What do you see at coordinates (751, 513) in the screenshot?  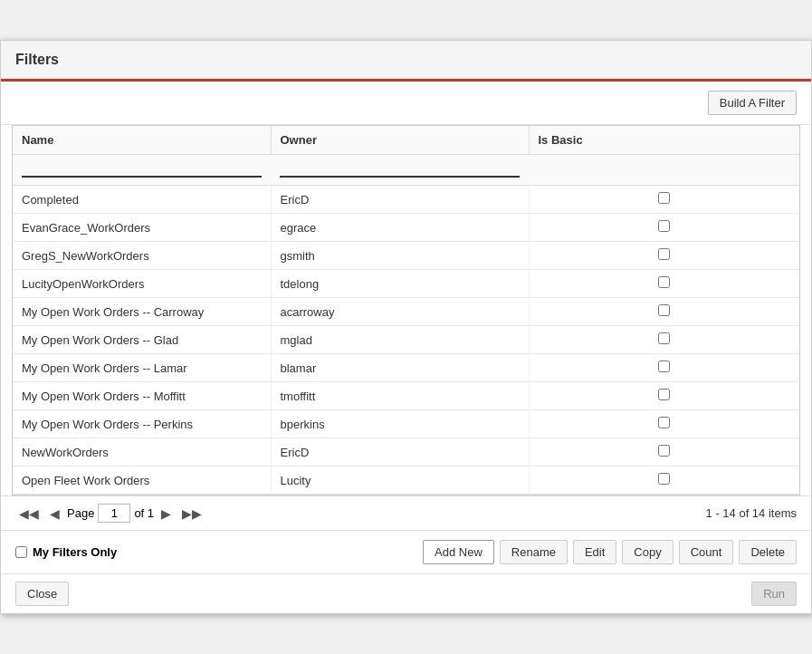 I see `items-count-label: 1 - 14 of 14 items` at bounding box center [751, 513].